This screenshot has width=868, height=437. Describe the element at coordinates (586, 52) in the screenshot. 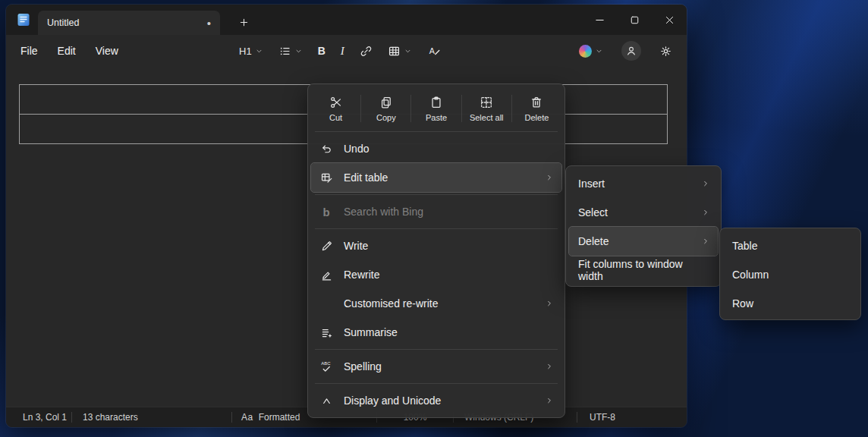

I see `copilot-icon` at that location.